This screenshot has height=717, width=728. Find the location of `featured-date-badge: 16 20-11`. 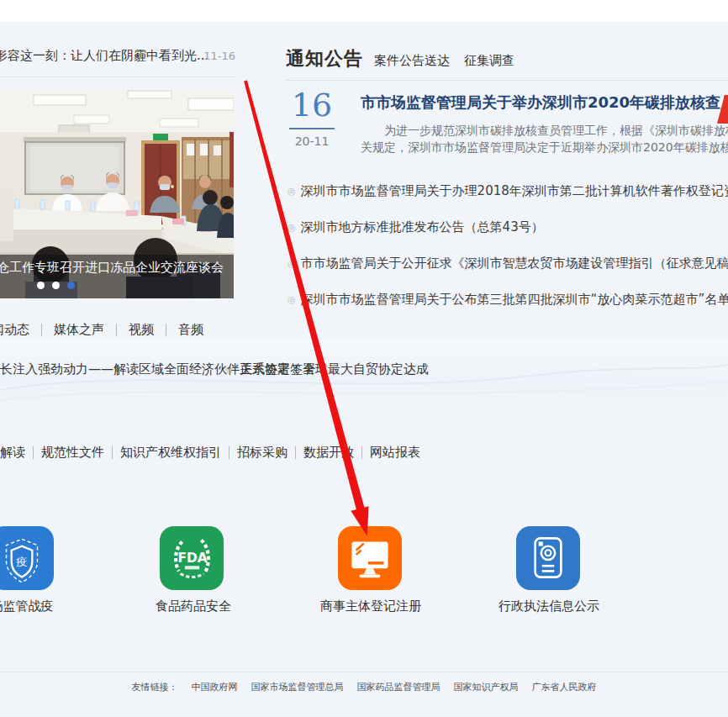

featured-date-badge: 16 20-11 is located at coordinates (312, 117).